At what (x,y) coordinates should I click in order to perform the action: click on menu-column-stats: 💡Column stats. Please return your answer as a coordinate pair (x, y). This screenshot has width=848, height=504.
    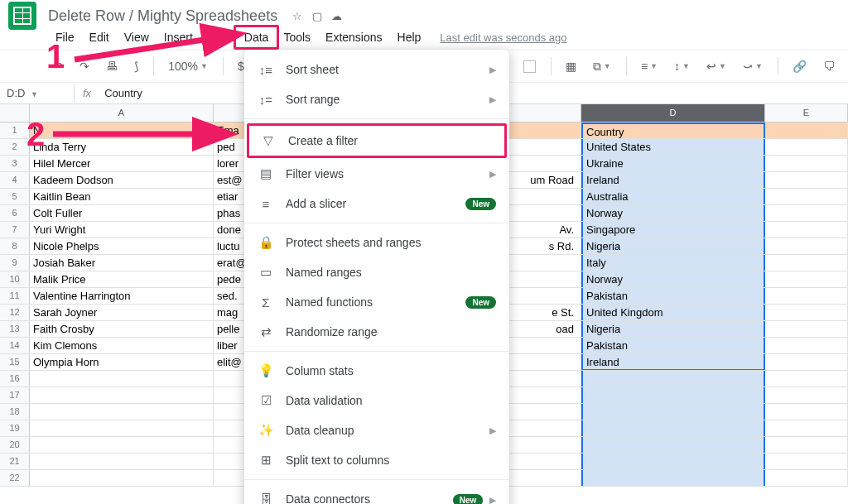
    Looking at the image, I should click on (377, 371).